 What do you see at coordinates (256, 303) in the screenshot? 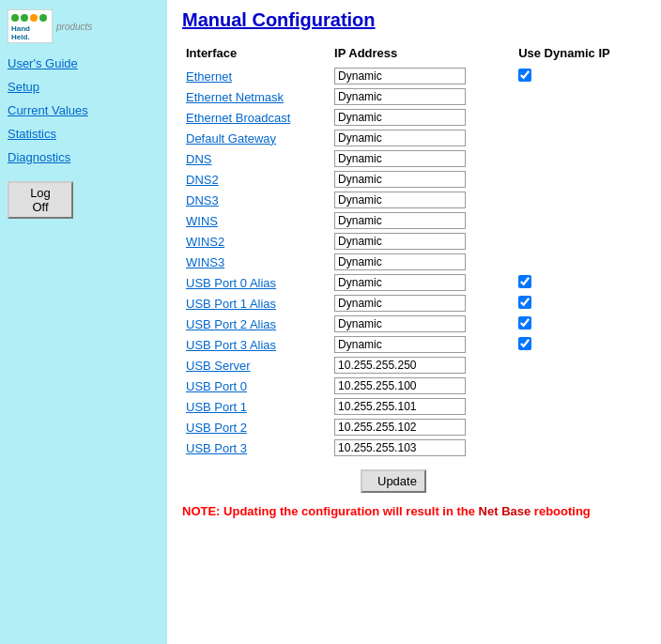
I see `interface-cell: USB Port 1 Alias` at bounding box center [256, 303].